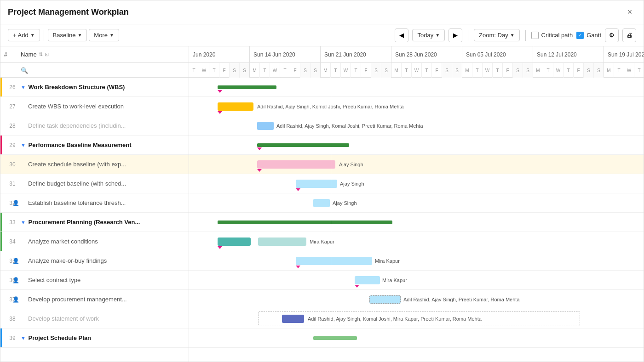 This screenshot has height=362, width=644. What do you see at coordinates (425, 35) in the screenshot?
I see `today-label: Today` at bounding box center [425, 35].